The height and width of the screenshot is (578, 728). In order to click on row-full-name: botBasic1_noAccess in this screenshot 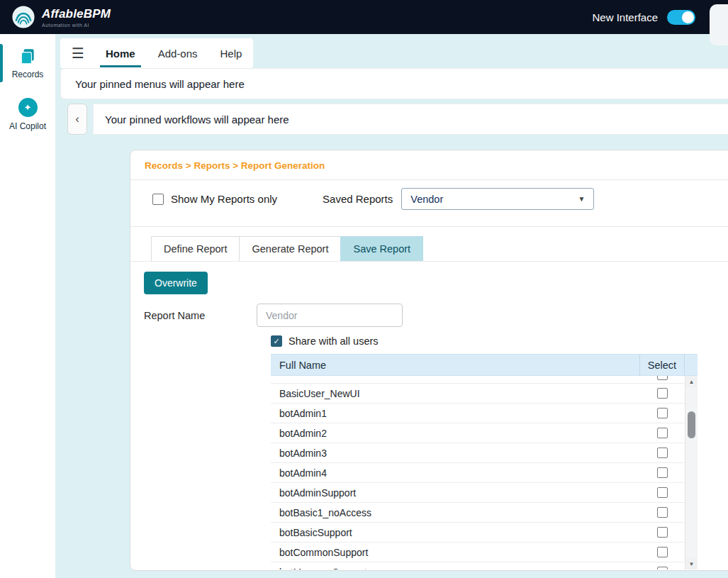, I will do `click(455, 513)`.